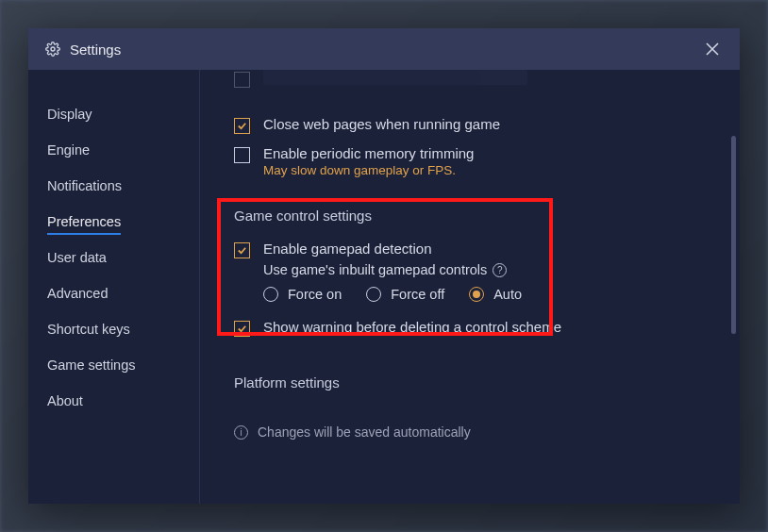 Image resolution: width=768 pixels, height=532 pixels. What do you see at coordinates (470, 125) in the screenshot?
I see `option-close-web-pages: Close web pages when running game` at bounding box center [470, 125].